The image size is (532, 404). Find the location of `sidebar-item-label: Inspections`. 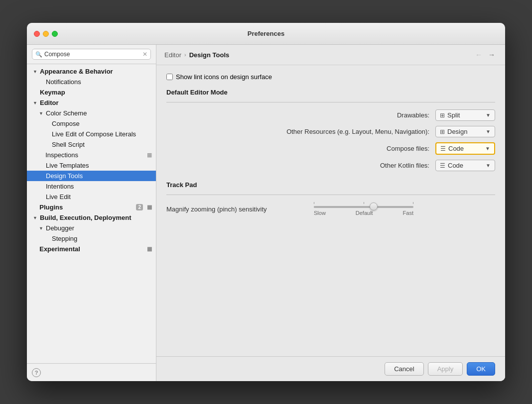

sidebar-item-label: Inspections is located at coordinates (62, 155).